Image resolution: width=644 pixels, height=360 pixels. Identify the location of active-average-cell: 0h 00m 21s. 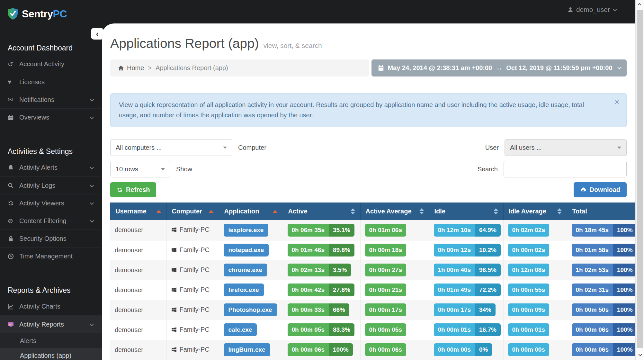
(395, 290).